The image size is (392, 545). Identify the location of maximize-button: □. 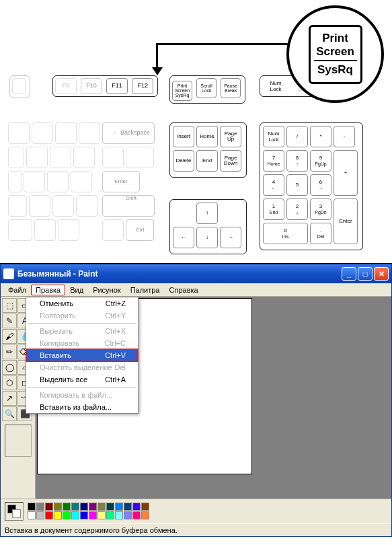
(365, 274).